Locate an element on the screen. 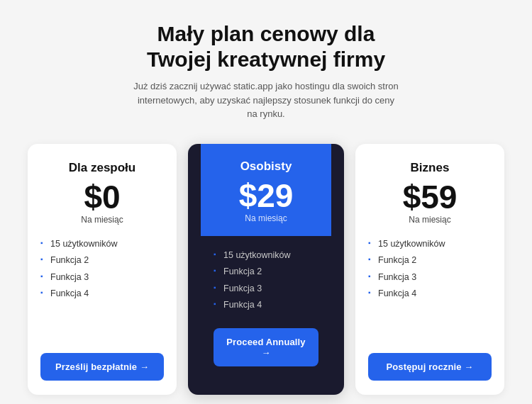 This screenshot has width=532, height=404. team-cta-button: Prześlij bezpłatnie → is located at coordinates (102, 367).